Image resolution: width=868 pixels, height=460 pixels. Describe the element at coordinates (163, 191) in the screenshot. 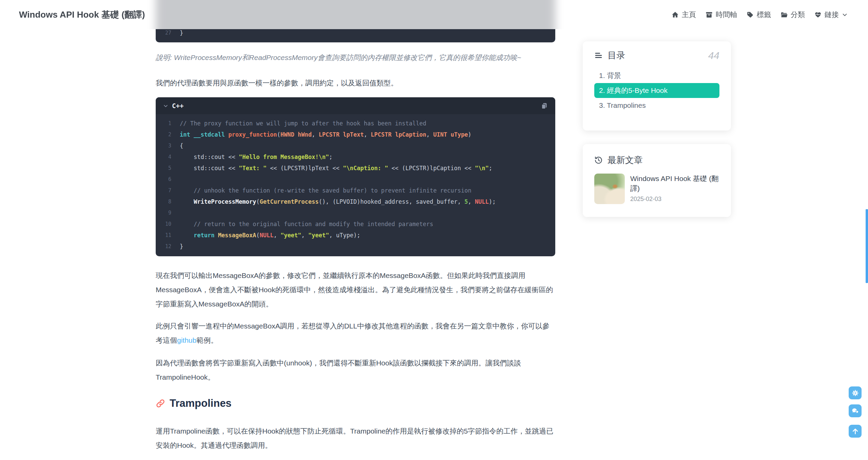

I see `line-number: 7` at that location.